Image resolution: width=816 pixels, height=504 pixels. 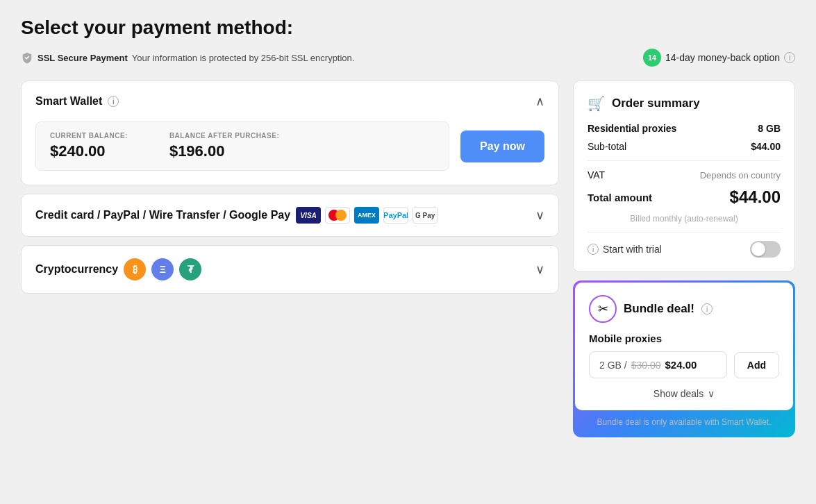 What do you see at coordinates (290, 215) in the screenshot?
I see `credit-card-section: Credit card / PayPal / Wire Transfer / G…` at bounding box center [290, 215].